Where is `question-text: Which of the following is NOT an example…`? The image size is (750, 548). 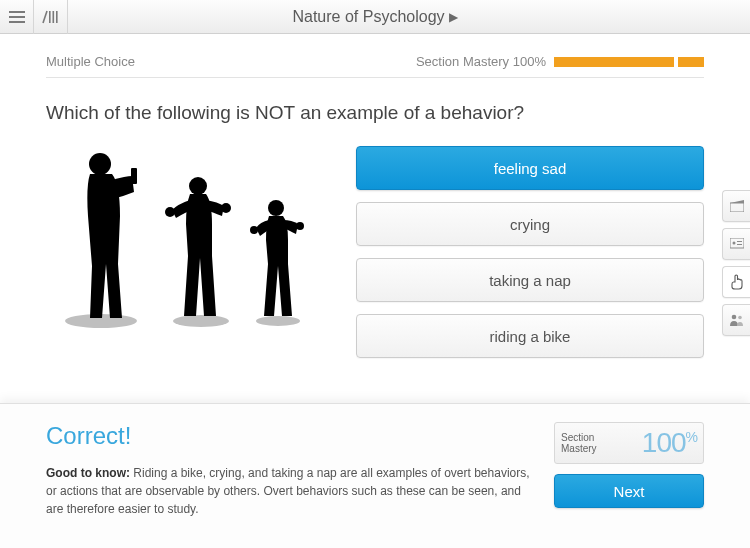
question-text: Which of the following is NOT an example… is located at coordinates (375, 113).